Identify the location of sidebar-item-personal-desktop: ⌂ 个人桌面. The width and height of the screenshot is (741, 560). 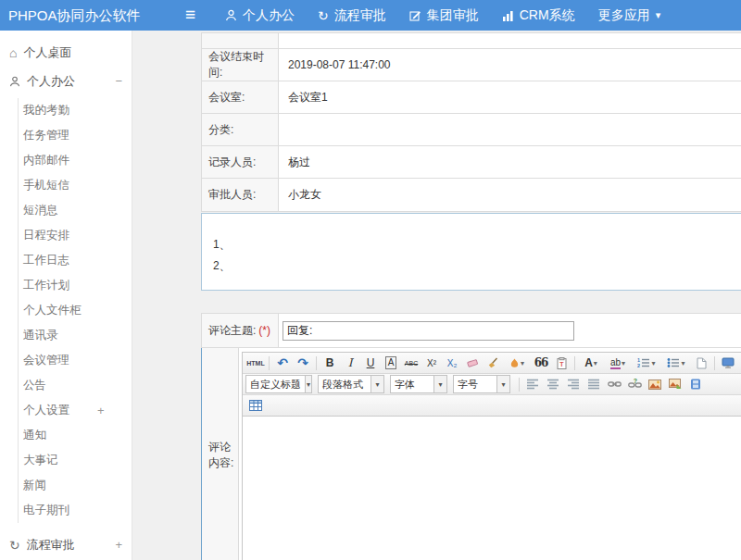
(66, 52).